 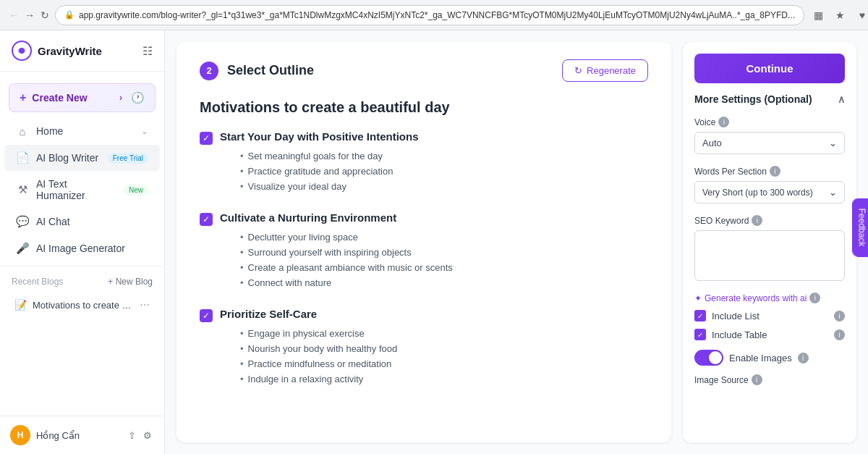 I want to click on image-icon: 🎤, so click(x=22, y=248).